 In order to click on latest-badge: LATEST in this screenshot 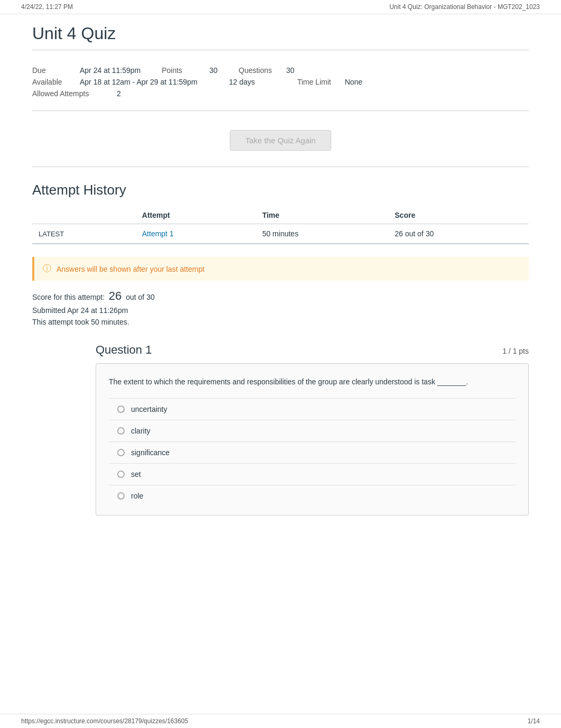, I will do `click(51, 234)`.